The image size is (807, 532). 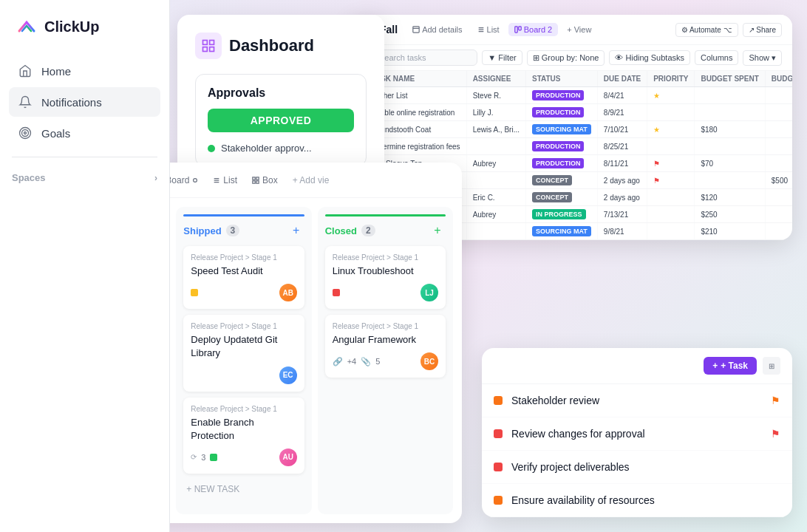 I want to click on share-btn: ↗ Share, so click(x=763, y=30).